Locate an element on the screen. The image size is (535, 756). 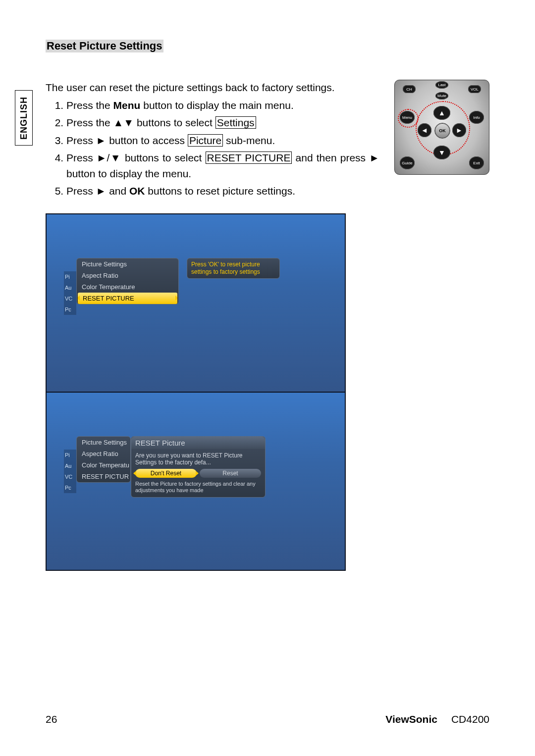
reset-button: Reset is located at coordinates (230, 473).